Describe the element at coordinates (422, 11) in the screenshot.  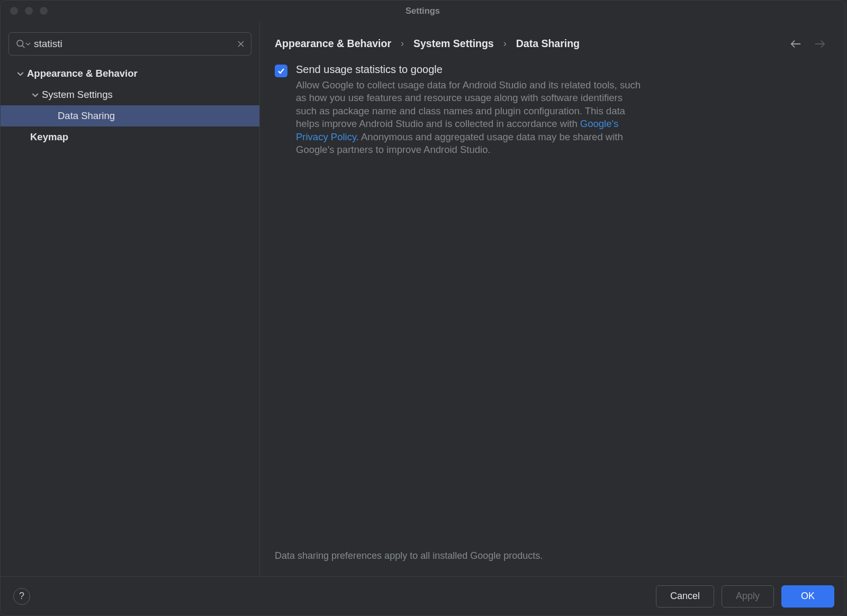
I see `window-title: Settings` at that location.